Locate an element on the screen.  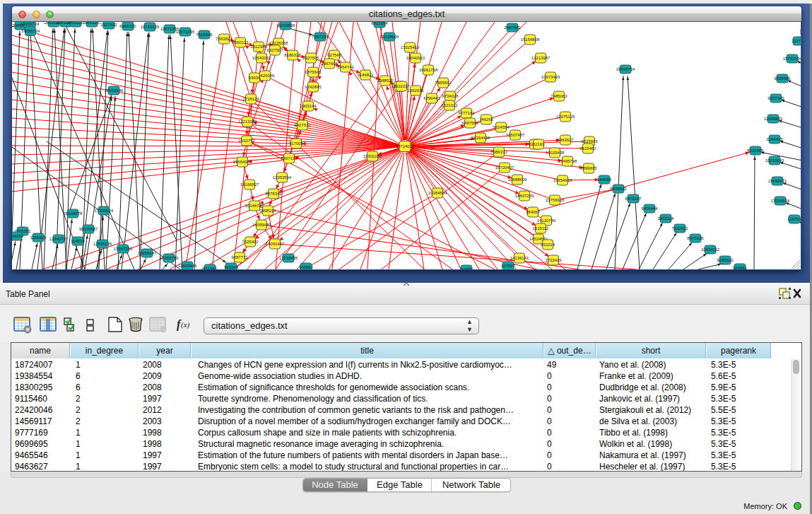
svg-text: 10507487 is located at coordinates (516, 135).